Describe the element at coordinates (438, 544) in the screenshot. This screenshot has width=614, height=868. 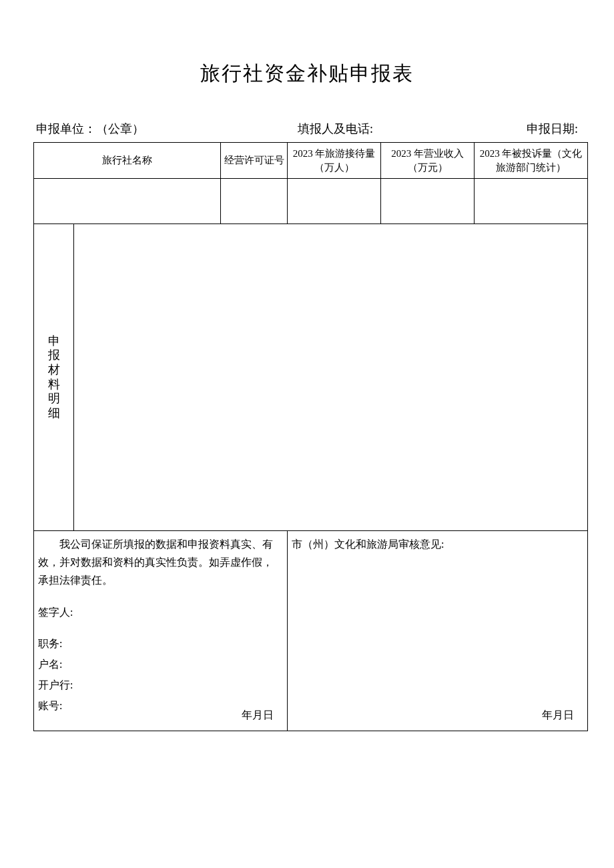
I see `review-label: 市（州）文化和旅游局审核意见:` at that location.